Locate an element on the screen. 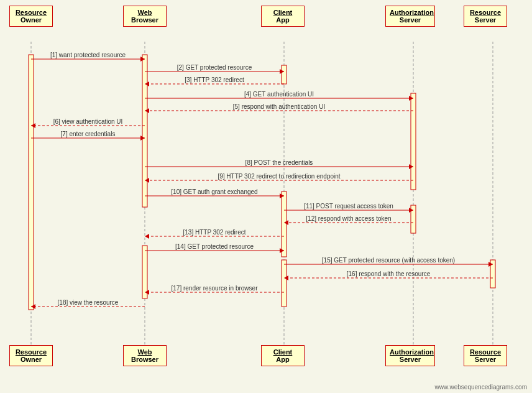 This screenshot has height=393, width=532. svg-text: [14] GET protected resource is located at coordinates (214, 246).